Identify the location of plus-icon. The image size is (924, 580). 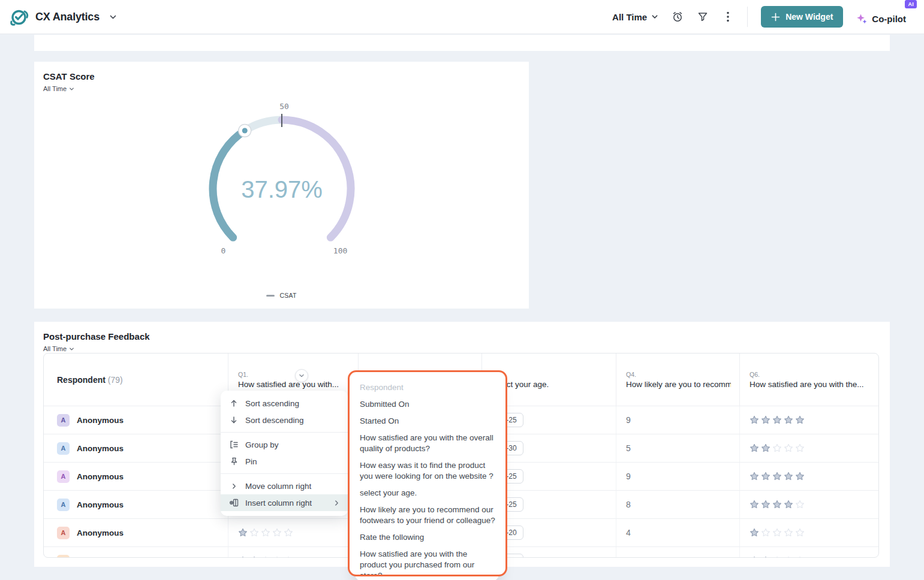
(776, 17).